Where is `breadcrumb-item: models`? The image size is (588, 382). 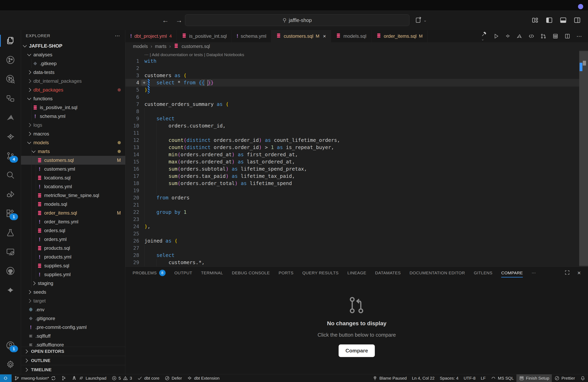 breadcrumb-item: models is located at coordinates (140, 46).